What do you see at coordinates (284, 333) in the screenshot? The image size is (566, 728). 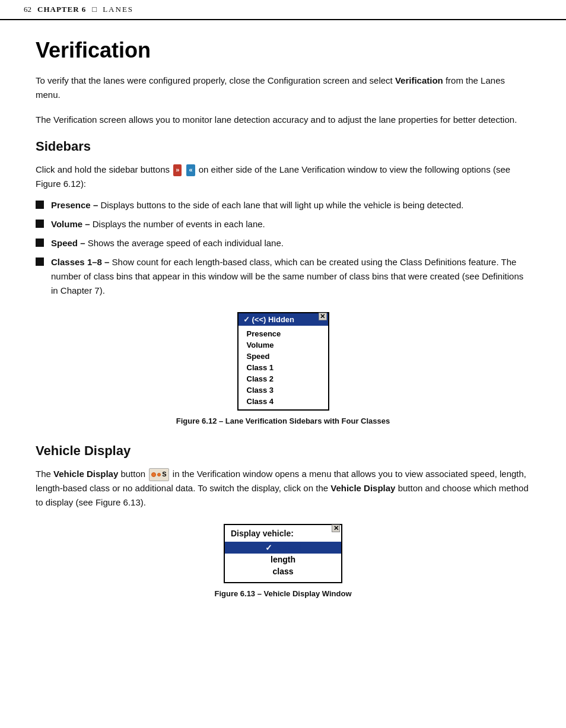 I see `menu-item-presence: Presence` at bounding box center [284, 333].